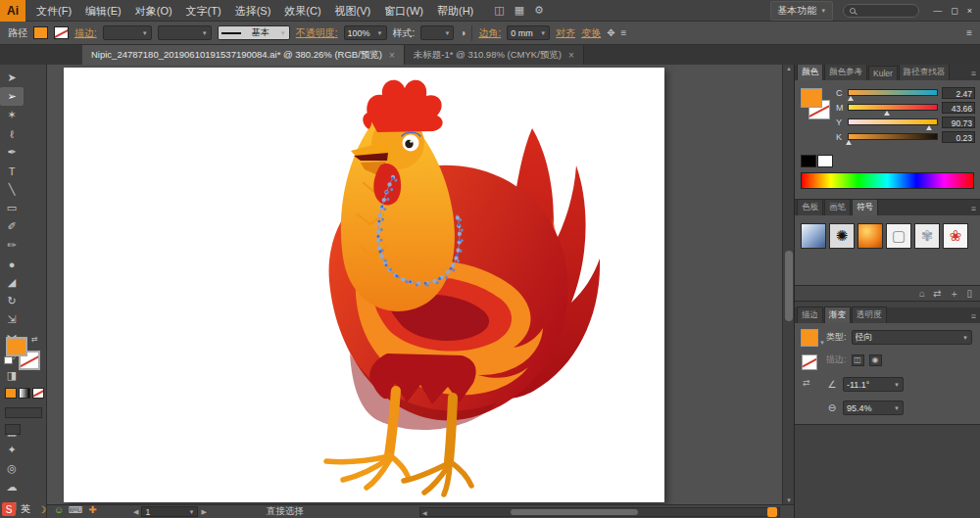 This screenshot has height=518, width=980. What do you see at coordinates (899, 236) in the screenshot?
I see `symbol-blank-frame: ▢` at bounding box center [899, 236].